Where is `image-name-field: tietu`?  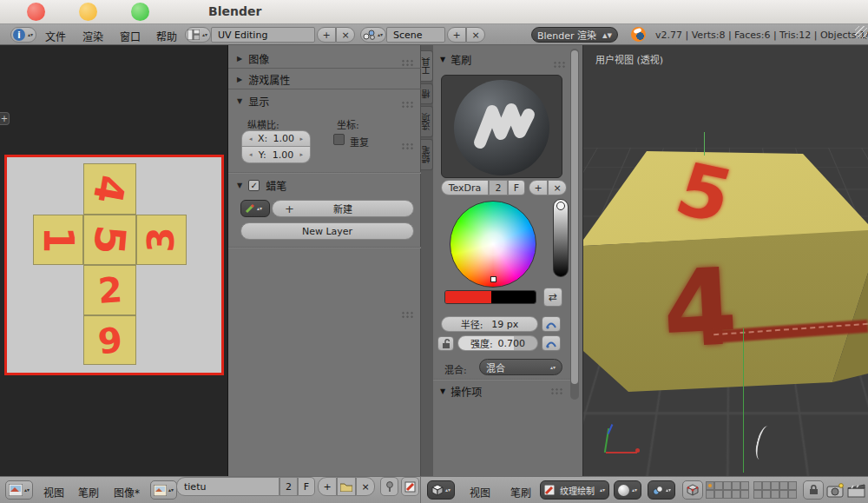 image-name-field: tietu is located at coordinates (227, 486).